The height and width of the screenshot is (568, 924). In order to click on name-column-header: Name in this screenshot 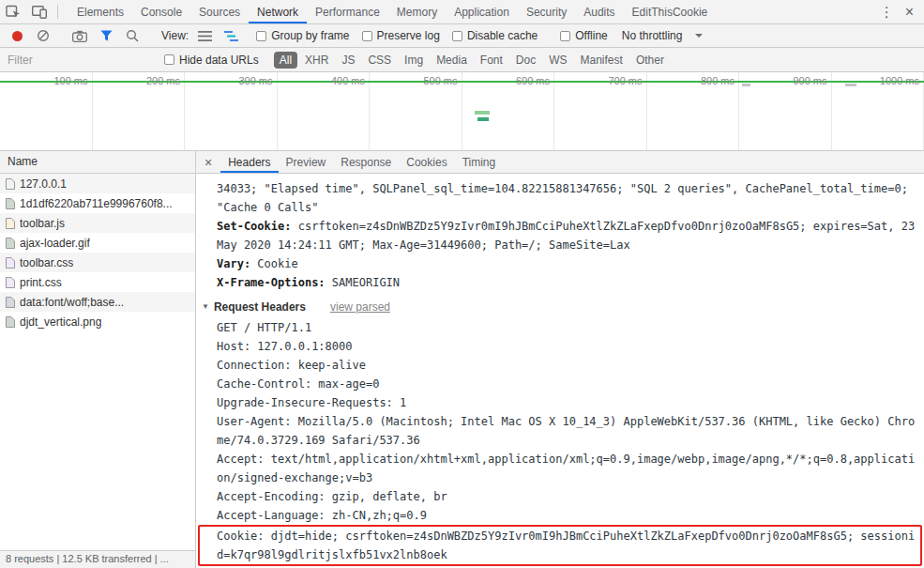, I will do `click(98, 162)`.